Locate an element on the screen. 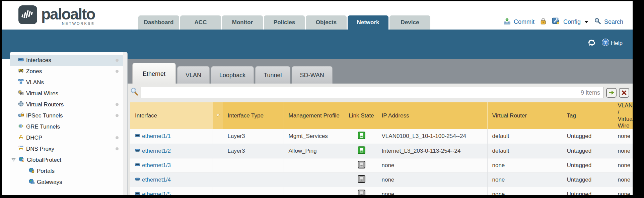 The width and height of the screenshot is (644, 198). paloalto-logo: paloalto NETWORKS® is located at coordinates (57, 15).